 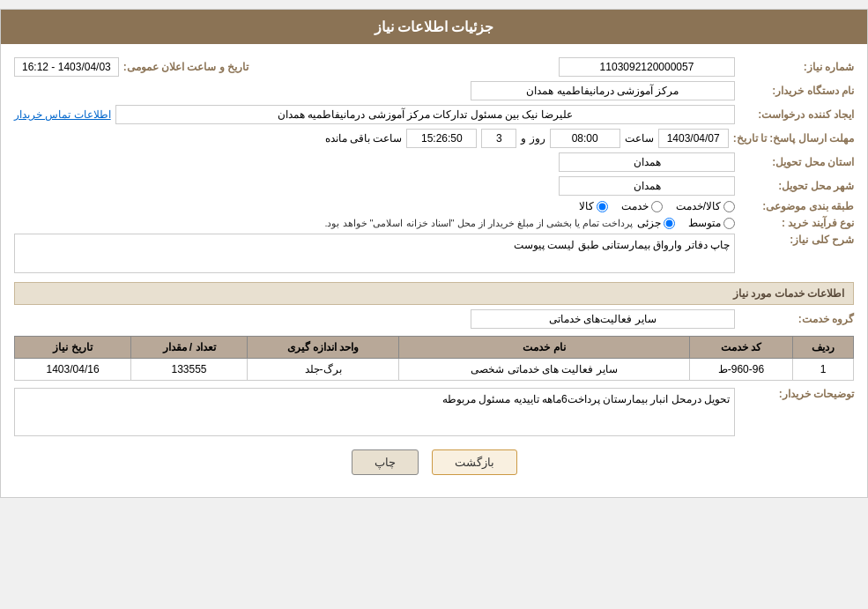 I want to click on purchase-radio-jozii, so click(x=670, y=224).